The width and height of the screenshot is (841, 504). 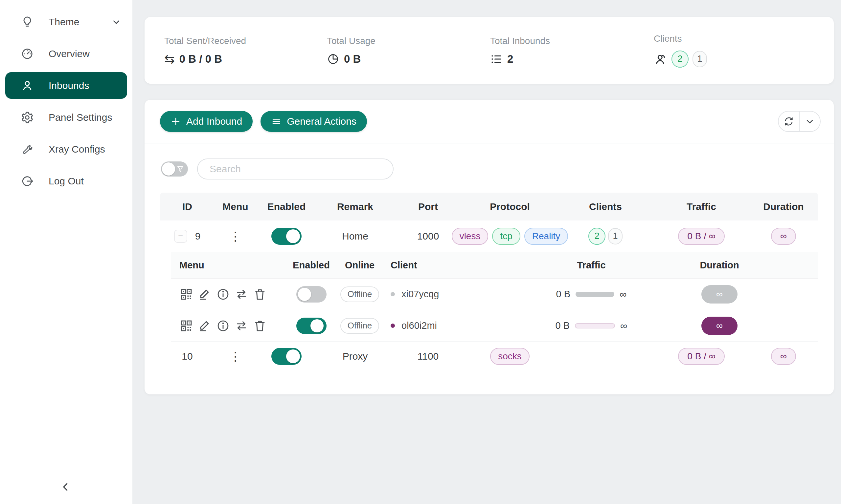 What do you see at coordinates (489, 122) in the screenshot?
I see `inbounds-toolbar: Add Inbound General Actions` at bounding box center [489, 122].